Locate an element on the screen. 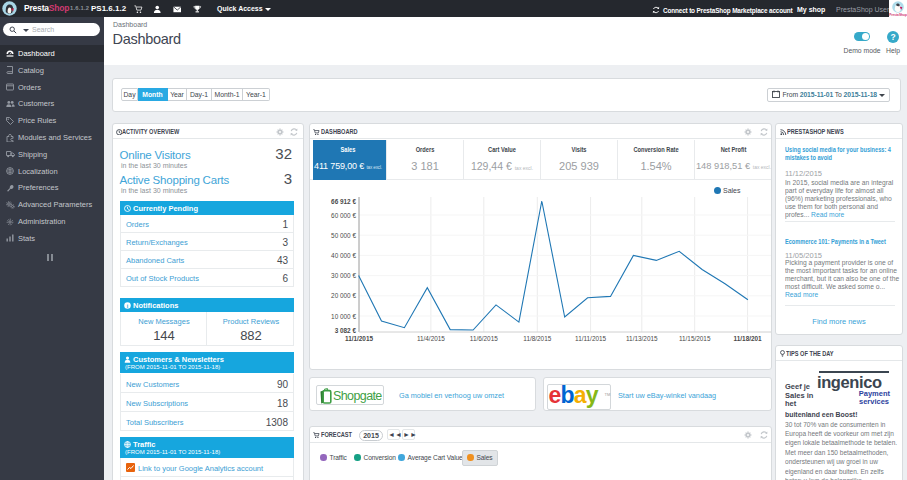  svg-text: 11/11/2015 is located at coordinates (590, 338).